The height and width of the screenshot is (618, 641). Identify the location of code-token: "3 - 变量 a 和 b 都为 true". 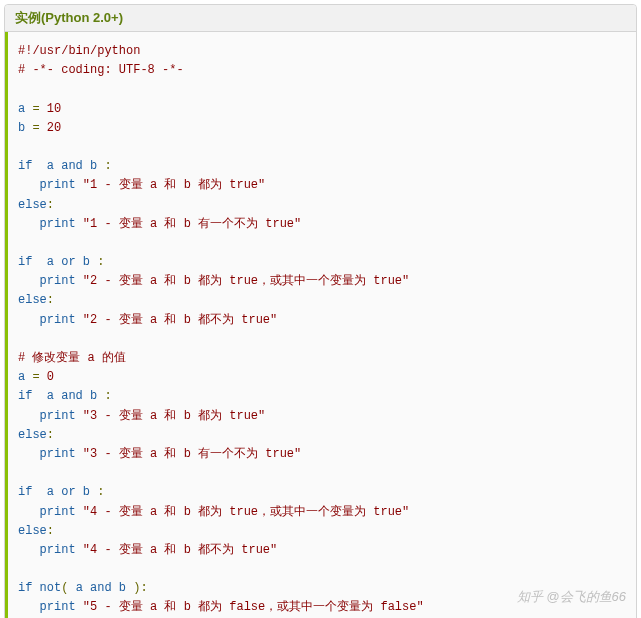
(174, 416).